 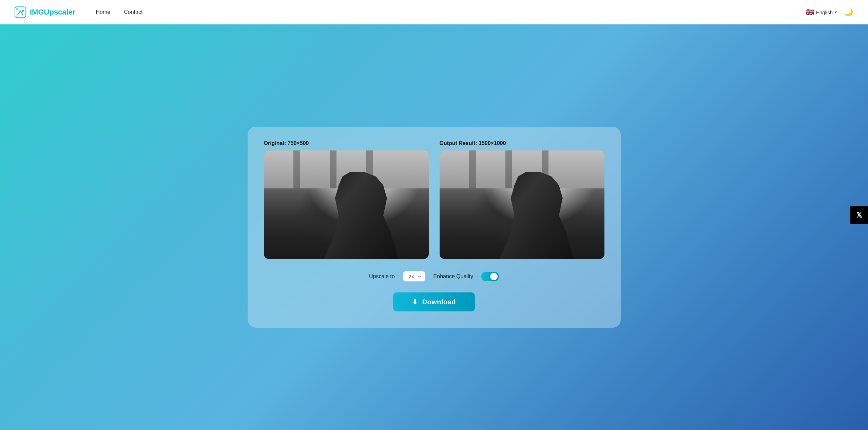 What do you see at coordinates (133, 12) in the screenshot?
I see `nav-contact: Contact` at bounding box center [133, 12].